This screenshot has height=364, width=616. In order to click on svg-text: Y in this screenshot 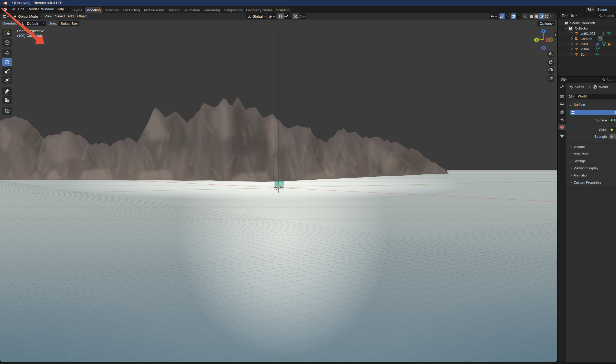, I will do `click(536, 40)`.